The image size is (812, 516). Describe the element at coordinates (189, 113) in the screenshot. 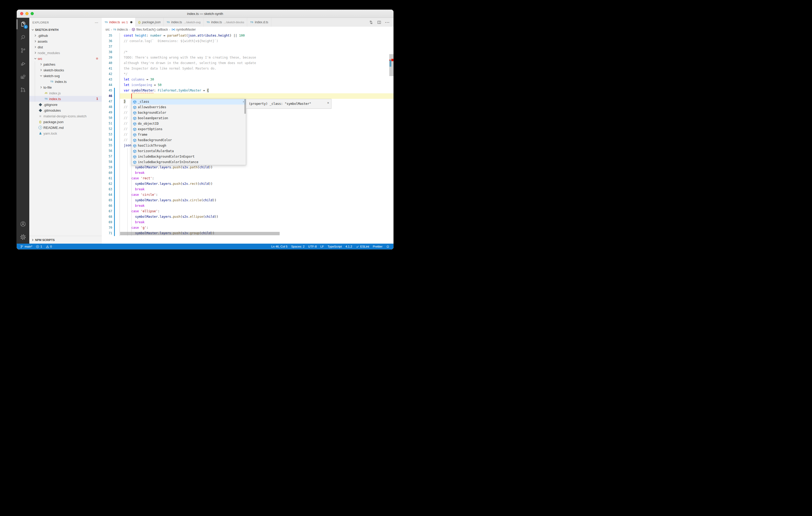

I see `suggestion-backgroundColor: backgroundColor` at that location.